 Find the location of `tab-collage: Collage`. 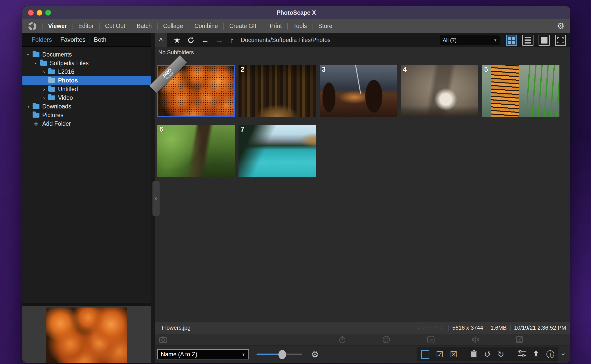

tab-collage: Collage is located at coordinates (173, 26).